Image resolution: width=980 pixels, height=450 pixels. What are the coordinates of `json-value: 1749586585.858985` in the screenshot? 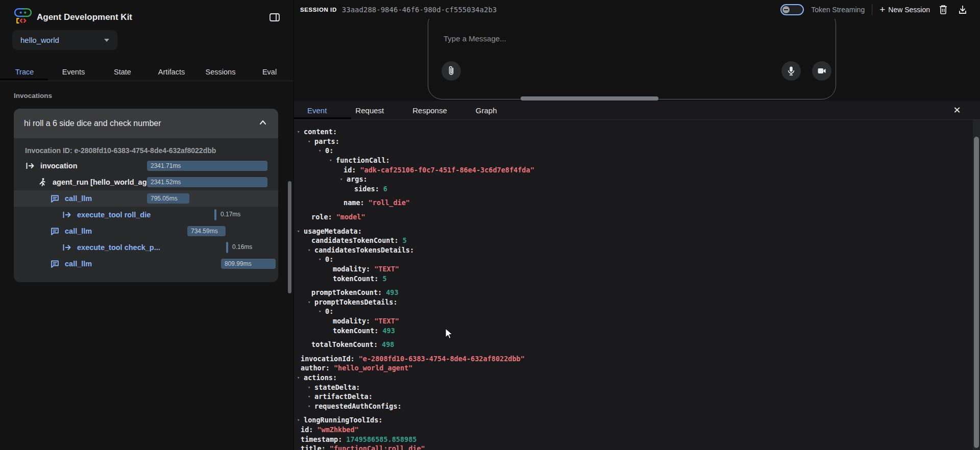 It's located at (381, 439).